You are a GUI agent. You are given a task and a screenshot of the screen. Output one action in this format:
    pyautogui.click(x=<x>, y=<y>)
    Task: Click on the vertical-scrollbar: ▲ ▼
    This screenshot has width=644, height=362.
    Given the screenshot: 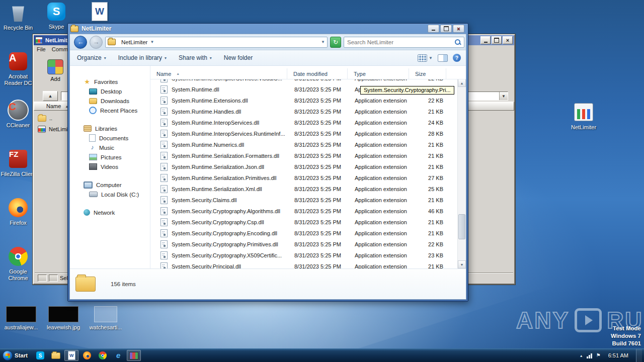 What is the action you would take?
    pyautogui.click(x=462, y=174)
    